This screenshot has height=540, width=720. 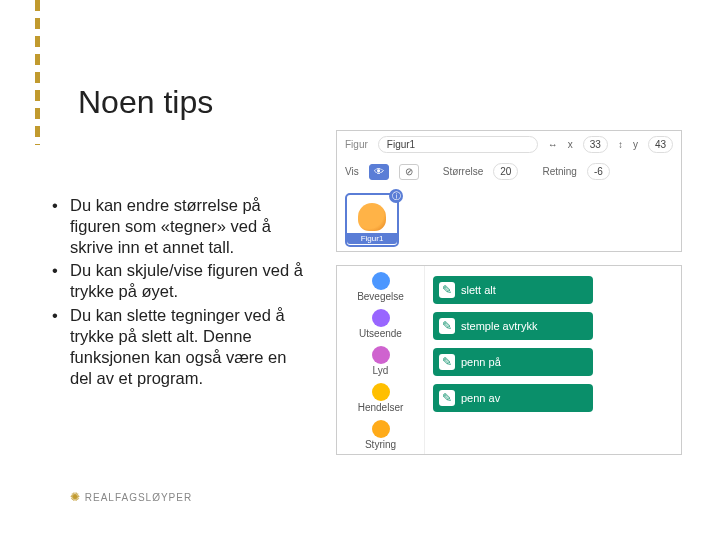 What do you see at coordinates (553, 144) in the screenshot?
I see `x-arrow-icon: ↔` at bounding box center [553, 144].